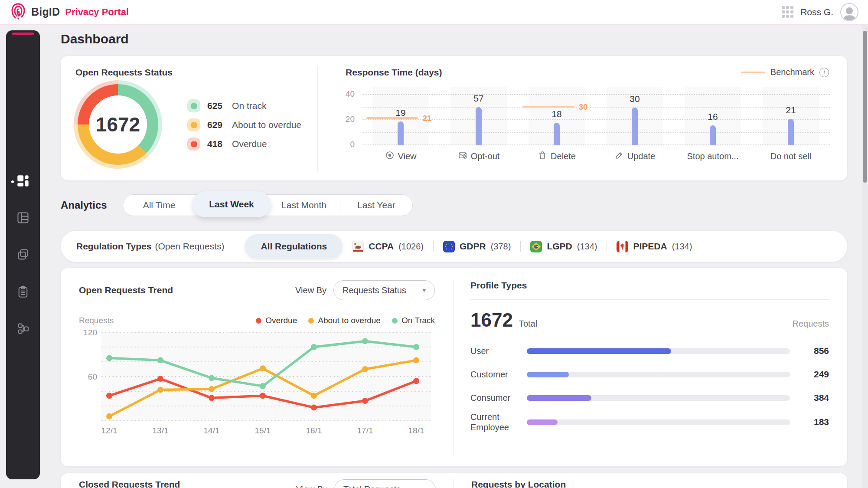 The height and width of the screenshot is (488, 868). Describe the element at coordinates (365, 430) in the screenshot. I see `svg-text: 17/1` at that location.